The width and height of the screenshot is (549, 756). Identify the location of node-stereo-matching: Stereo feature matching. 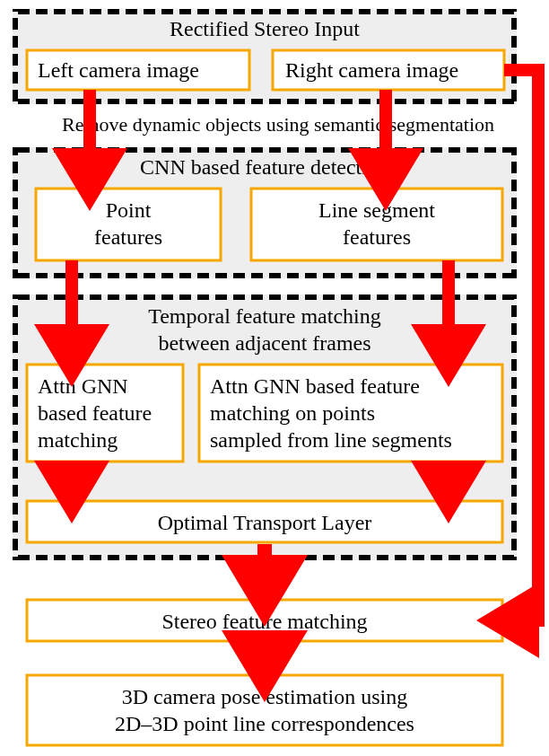
(265, 620).